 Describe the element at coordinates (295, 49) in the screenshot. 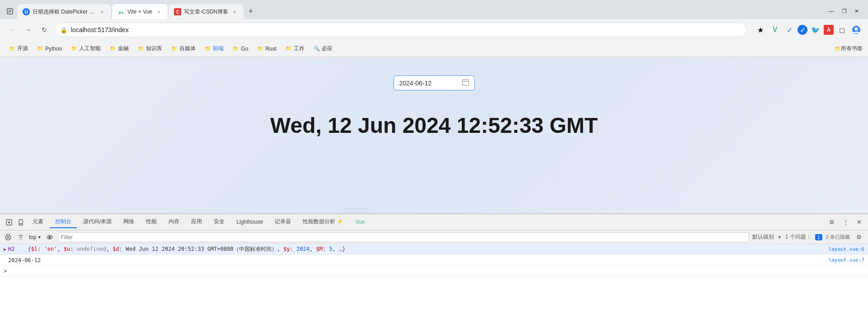

I see `bookmark-work: 📁 工作` at that location.